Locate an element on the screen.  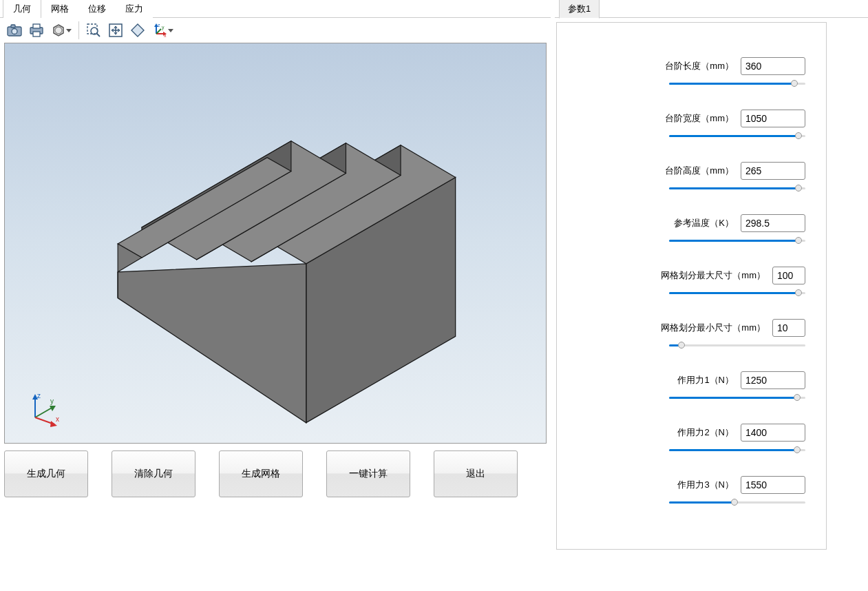
tab-geometry: 几何 is located at coordinates (22, 10).